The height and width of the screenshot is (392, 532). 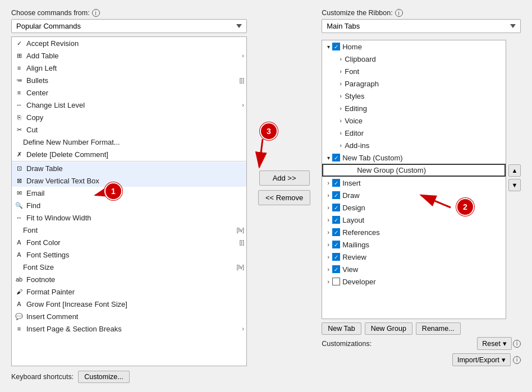 What do you see at coordinates (414, 220) in the screenshot?
I see `tree-item: ›Layout` at bounding box center [414, 220].